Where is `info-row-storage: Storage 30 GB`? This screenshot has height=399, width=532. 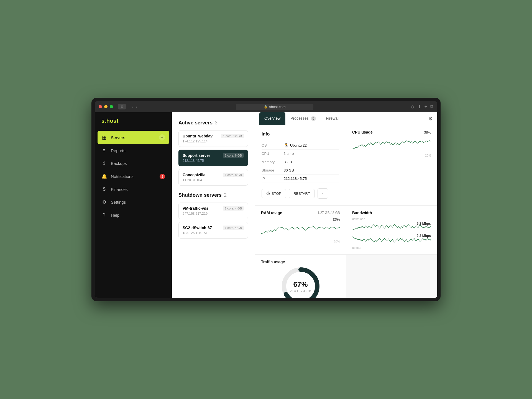
info-row-storage: Storage 30 GB is located at coordinates (300, 170).